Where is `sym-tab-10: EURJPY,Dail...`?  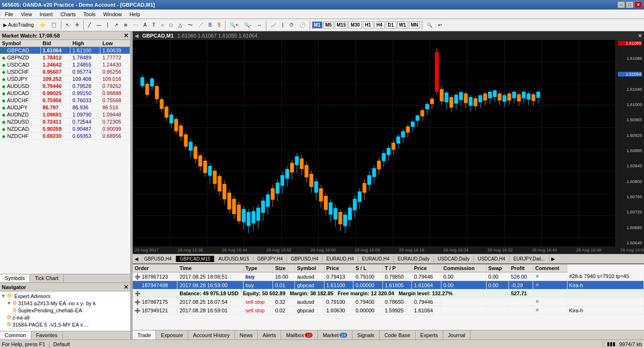
sym-tab-10: EURJPY,Dail... is located at coordinates (529, 259).